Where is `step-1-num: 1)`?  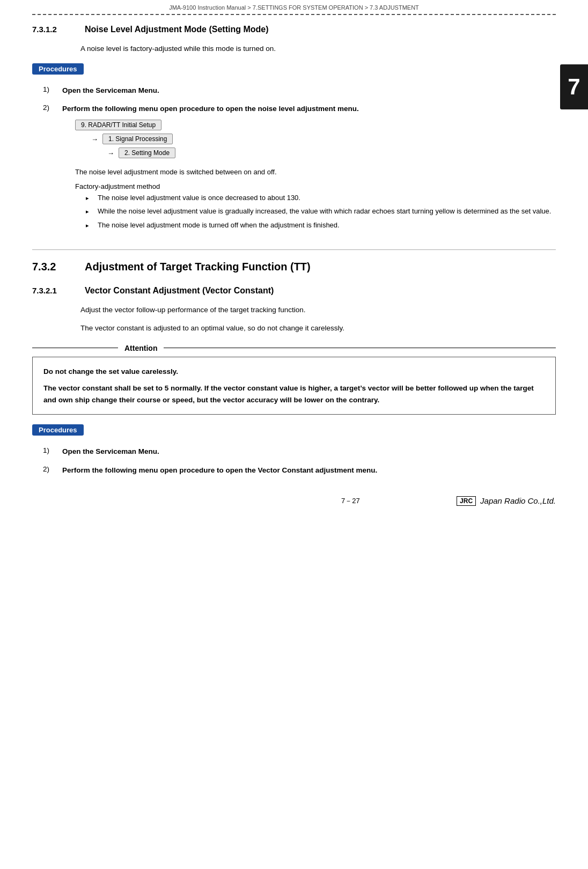
step-1-num: 1) is located at coordinates (53, 89).